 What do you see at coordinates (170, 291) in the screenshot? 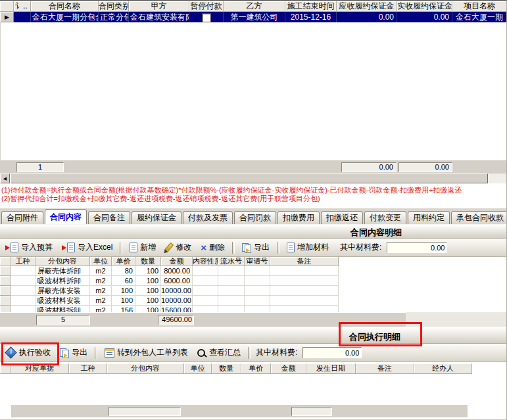
I see `content-row-3: 屏蔽壳体安装 m2 100 100 10000.00` at bounding box center [170, 291].